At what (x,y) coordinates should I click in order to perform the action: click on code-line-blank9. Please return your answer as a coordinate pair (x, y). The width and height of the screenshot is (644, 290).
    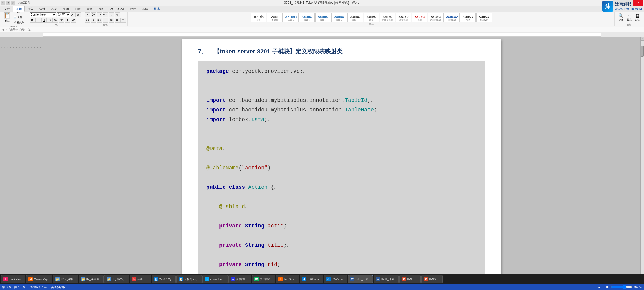
    Looking at the image, I should click on (342, 236).